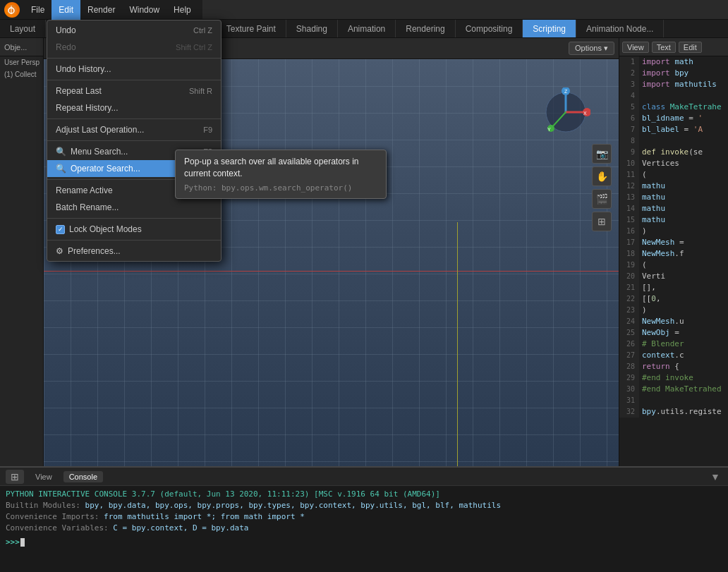 This screenshot has width=728, height=572. Describe the element at coordinates (602, 199) in the screenshot. I see `view-icon-3: 🎬` at that location.